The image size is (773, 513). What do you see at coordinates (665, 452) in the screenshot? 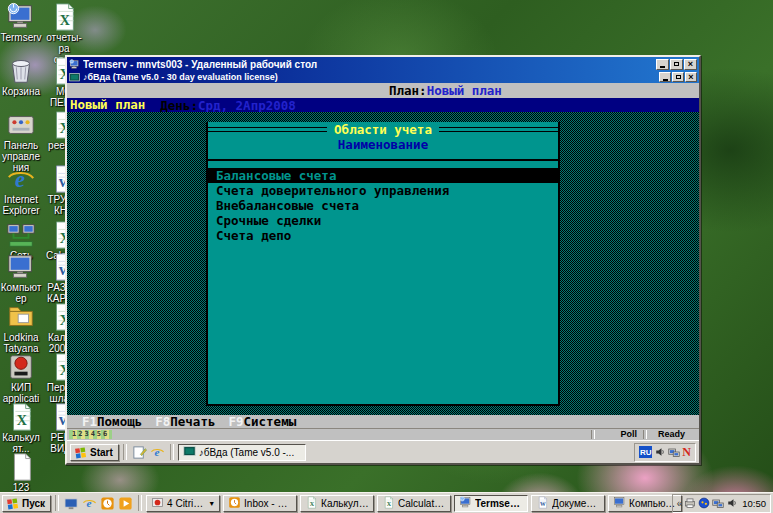
I see `remote-system-tray: RU N` at bounding box center [665, 452].